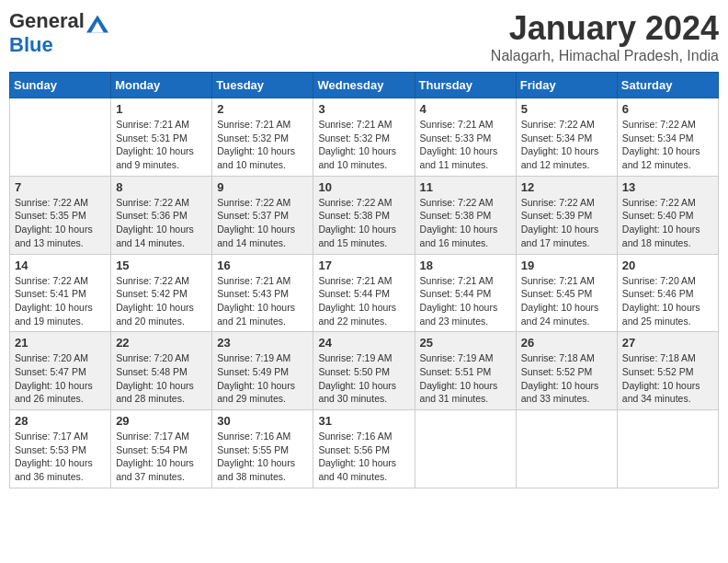 The image size is (728, 563). Describe the element at coordinates (364, 215) in the screenshot. I see `calendar-cell: 10Sunrise: 7:22 AM Sunset: 5:38 PM Dayli…` at that location.